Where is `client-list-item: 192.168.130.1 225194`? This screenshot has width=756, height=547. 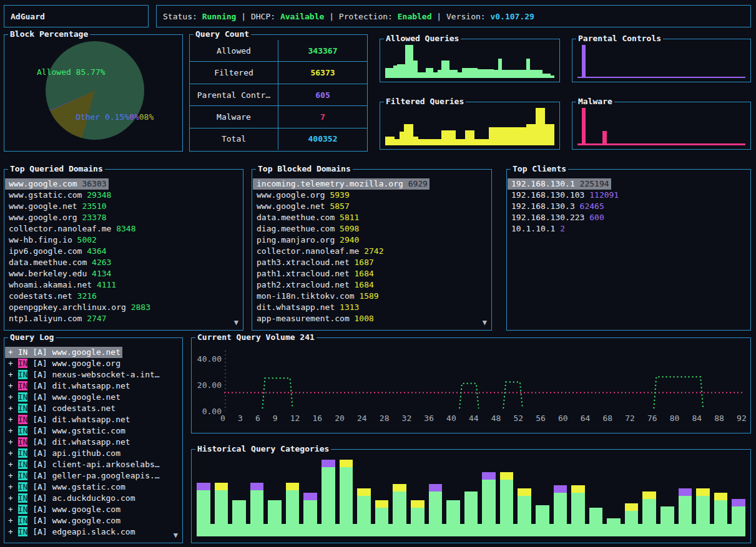 client-list-item: 192.168.130.1 225194 is located at coordinates (559, 184).